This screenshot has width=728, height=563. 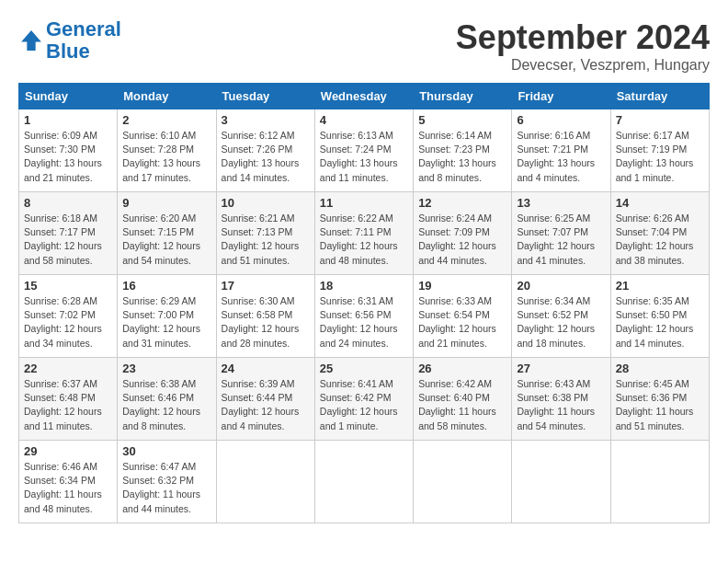 I want to click on day-cell: 15Sunrise: 6:28 AM Sunset: 7:02 PM Dayli…, so click(x=68, y=316).